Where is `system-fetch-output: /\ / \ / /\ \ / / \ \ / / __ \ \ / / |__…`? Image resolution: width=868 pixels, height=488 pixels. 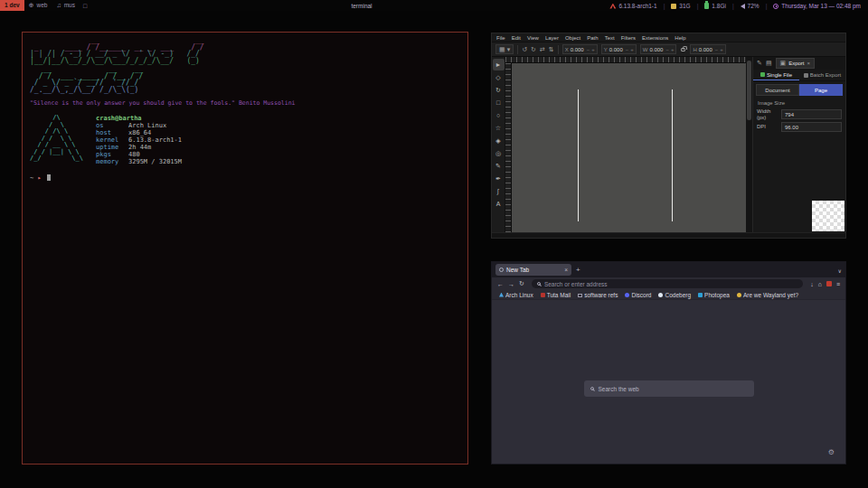 system-fetch-output: /\ / \ / /\ \ / / \ \ / / __ \ \ / / |__… is located at coordinates (245, 140).